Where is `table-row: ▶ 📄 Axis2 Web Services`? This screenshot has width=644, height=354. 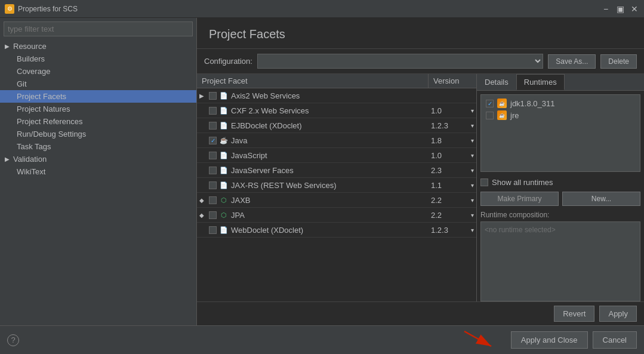 table-row: ▶ 📄 Axis2 Web Services is located at coordinates (337, 96).